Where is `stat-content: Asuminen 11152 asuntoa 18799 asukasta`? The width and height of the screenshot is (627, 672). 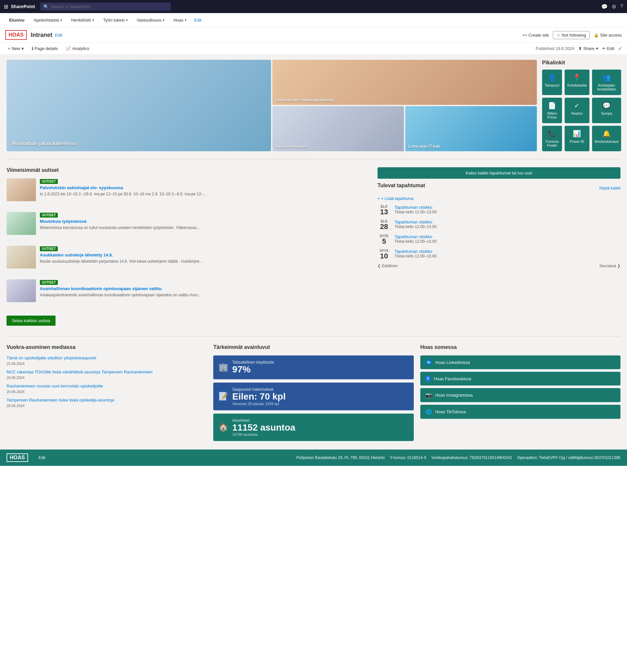 stat-content: Asuminen 11152 asuntoa 18799 asukasta is located at coordinates (264, 427).